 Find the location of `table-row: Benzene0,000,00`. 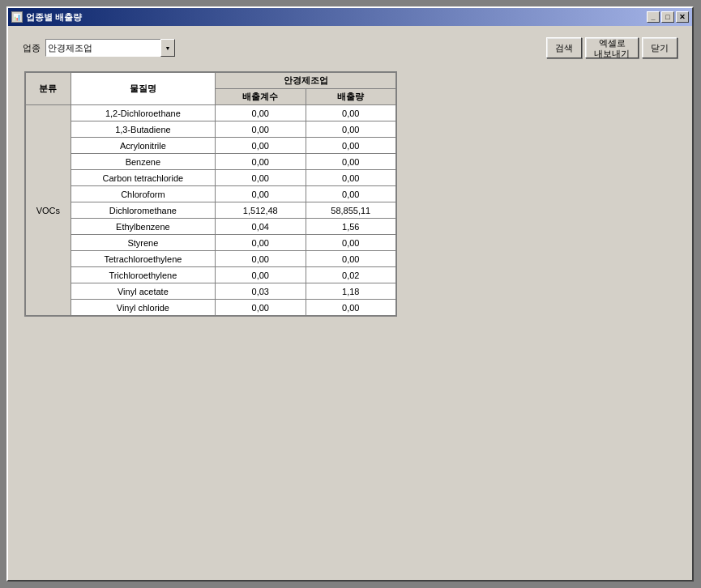

table-row: Benzene0,000,00 is located at coordinates (211, 162).